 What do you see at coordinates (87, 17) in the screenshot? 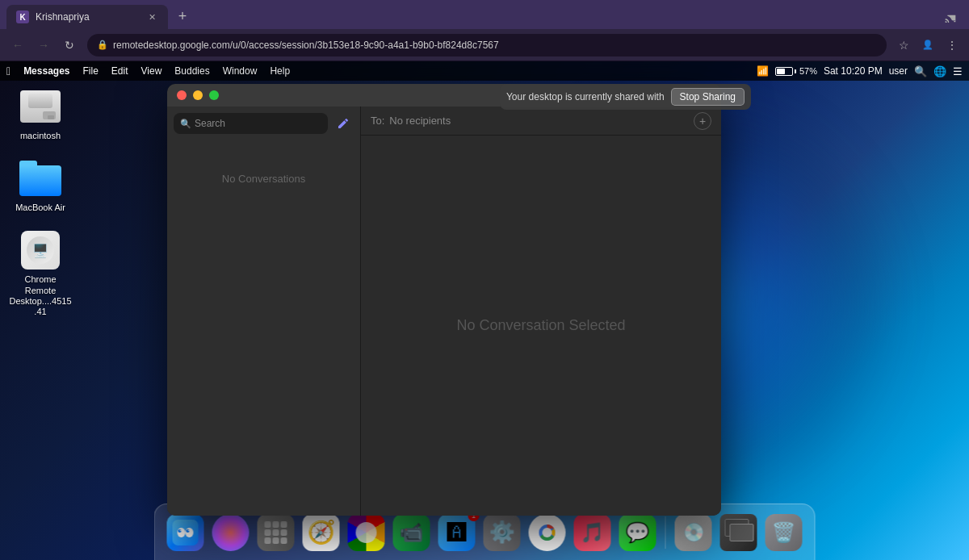
I see `active-tab: K Krishnapriya ✕` at bounding box center [87, 17].